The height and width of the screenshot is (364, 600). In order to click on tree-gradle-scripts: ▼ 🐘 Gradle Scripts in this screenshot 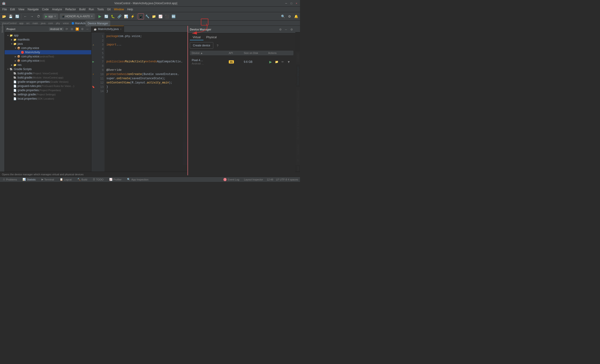, I will do `click(48, 69)`.